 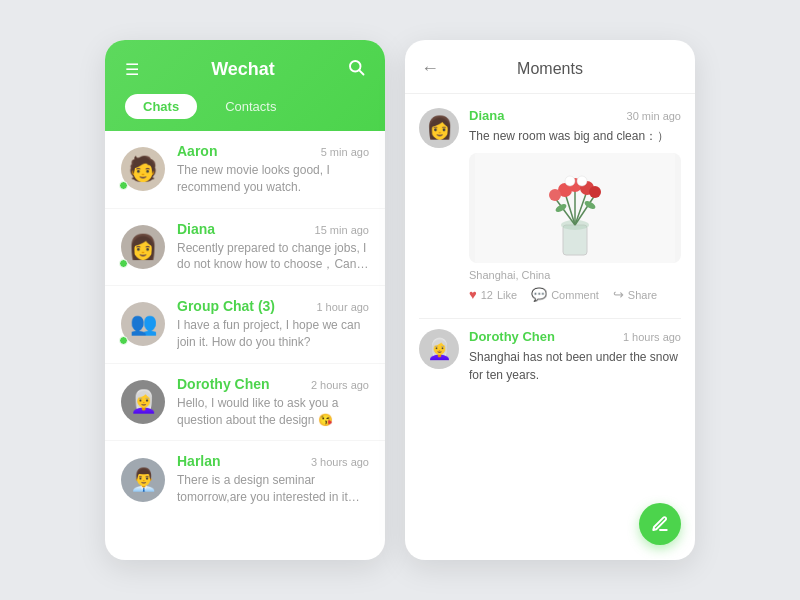 What do you see at coordinates (245, 170) in the screenshot?
I see `chat-item-aaron: 🧑 Aaron 5 min ago The new movie looks go…` at bounding box center [245, 170].